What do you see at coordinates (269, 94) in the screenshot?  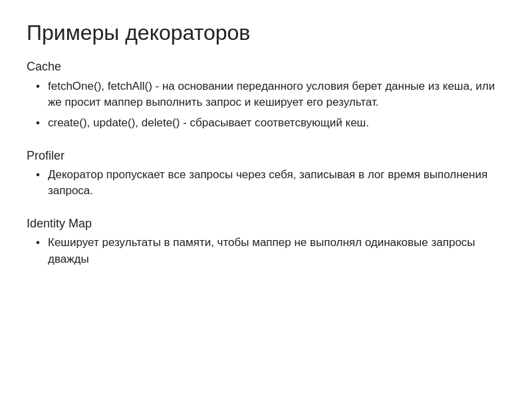 I see `cache-bullet-1: fetchOne(), fetchAll() - на основании пе…` at bounding box center [269, 94].